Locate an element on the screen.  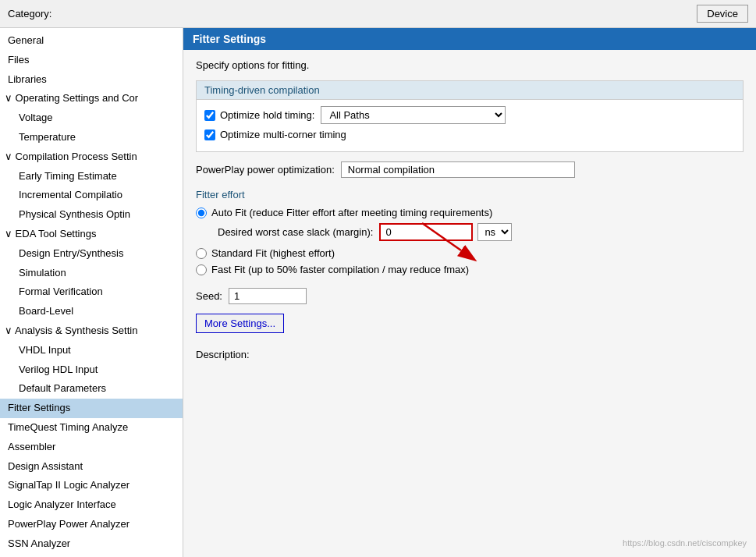
fitter-effort-title: Fitter effort is located at coordinates (470, 195).